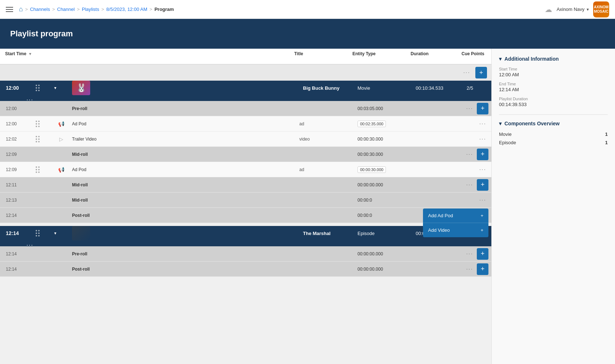 Image resolution: width=615 pixels, height=364 pixels. What do you see at coordinates (321, 54) in the screenshot?
I see `col-title: Title` at bounding box center [321, 54].